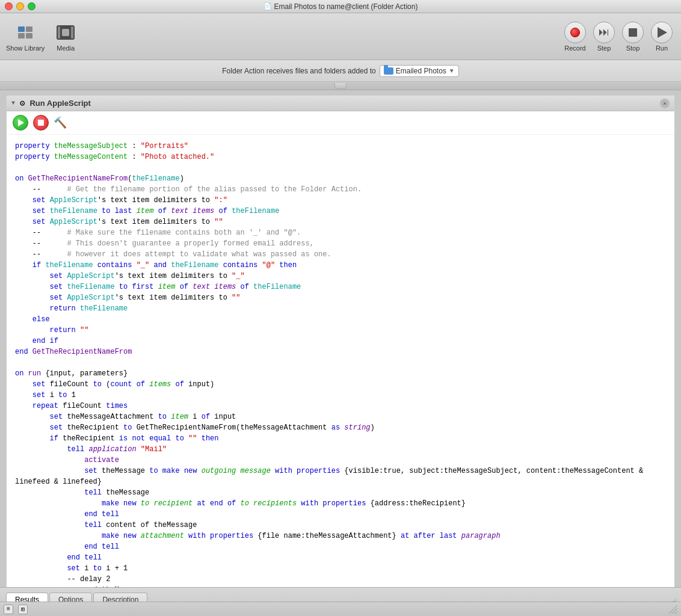  Describe the element at coordinates (66, 37) in the screenshot. I see `media-button: Media` at that location.